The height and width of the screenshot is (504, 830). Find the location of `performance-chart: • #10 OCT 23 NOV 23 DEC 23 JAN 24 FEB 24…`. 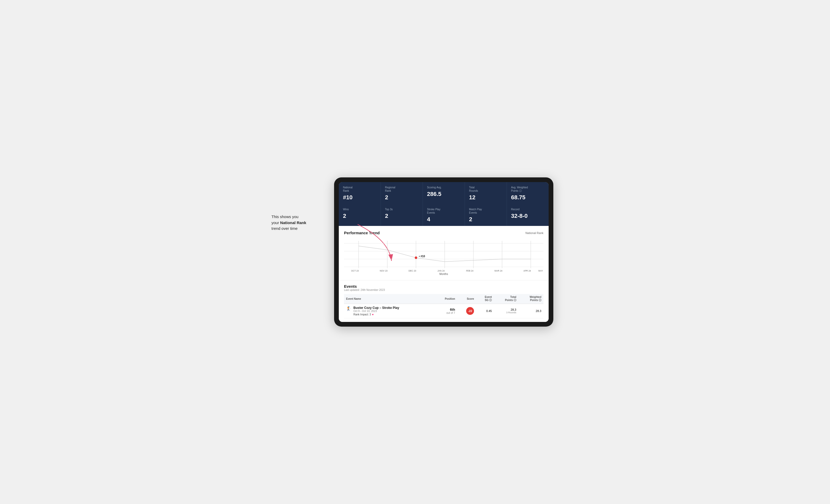

performance-chart: • #10 OCT 23 NOV 23 DEC 23 JAN 24 FEB 24… is located at coordinates (444, 255).